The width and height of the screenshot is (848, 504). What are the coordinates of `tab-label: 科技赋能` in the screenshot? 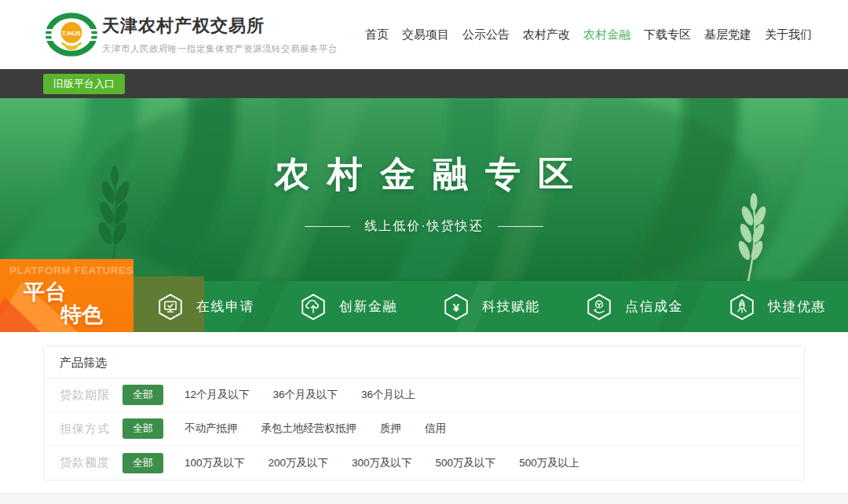 It's located at (511, 306).